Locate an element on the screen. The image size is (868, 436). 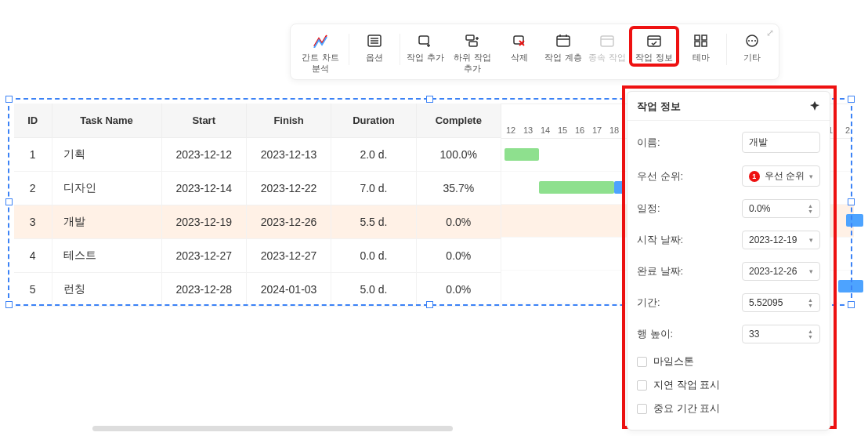
toolbar-label: 기타 is located at coordinates (752, 58).